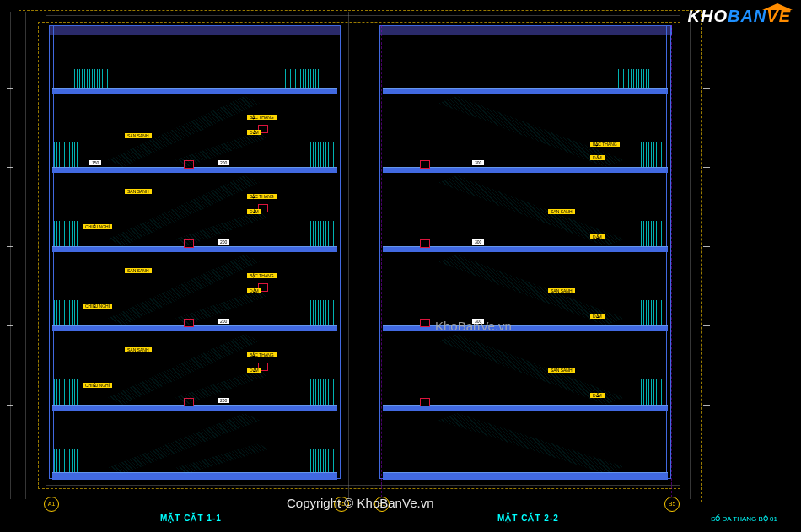 The height and width of the screenshot is (532, 801). I want to click on s2-dim-5: 300, so click(478, 163).